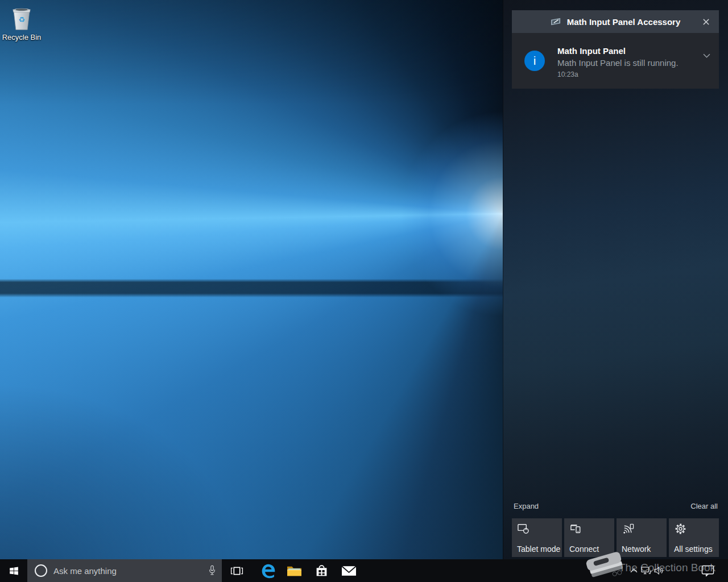 The width and height of the screenshot is (728, 582). What do you see at coordinates (295, 571) in the screenshot?
I see `file-explorer-icon` at bounding box center [295, 571].